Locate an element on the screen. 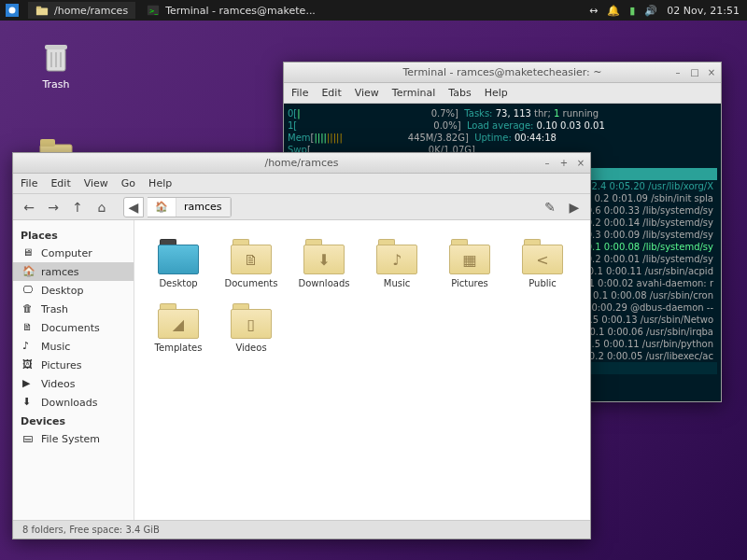  folder-label: Templates is located at coordinates (178, 347).